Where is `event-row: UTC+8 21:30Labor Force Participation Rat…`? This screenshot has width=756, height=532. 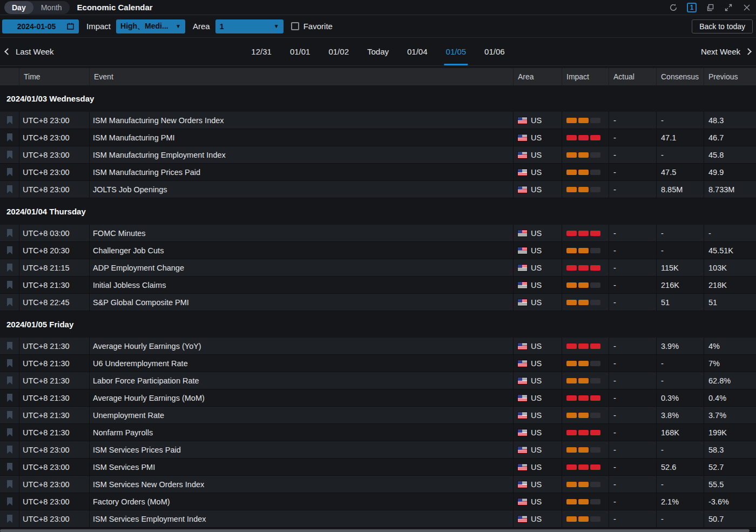
event-row: UTC+8 21:30Labor Force Participation Rat… is located at coordinates (378, 381).